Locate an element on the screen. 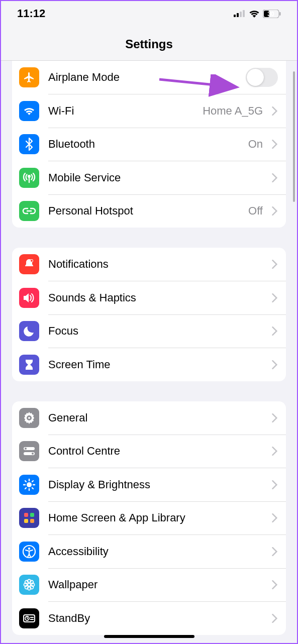 The image size is (298, 644). speaker-icon is located at coordinates (29, 298).